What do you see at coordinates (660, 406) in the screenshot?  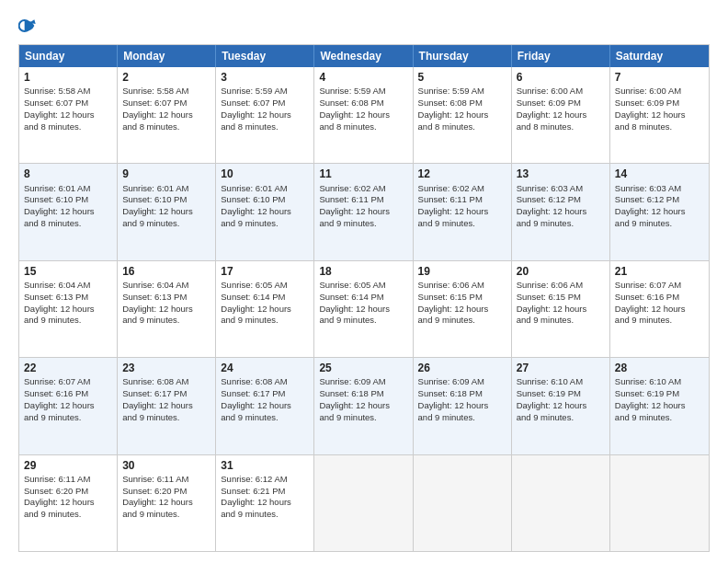 I see `calendar-cell: 28Sunrise: 6:10 AMSunset: 6:19 PMDayligh…` at bounding box center [660, 406].